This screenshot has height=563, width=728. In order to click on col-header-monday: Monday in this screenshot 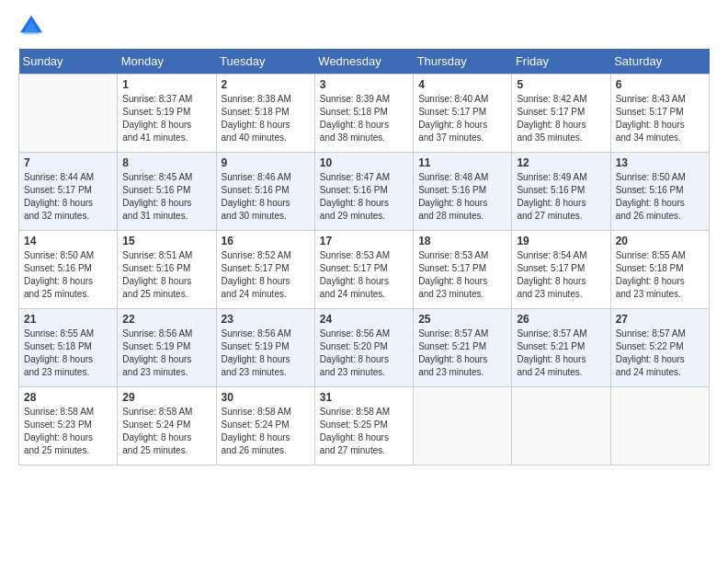, I will do `click(167, 62)`.